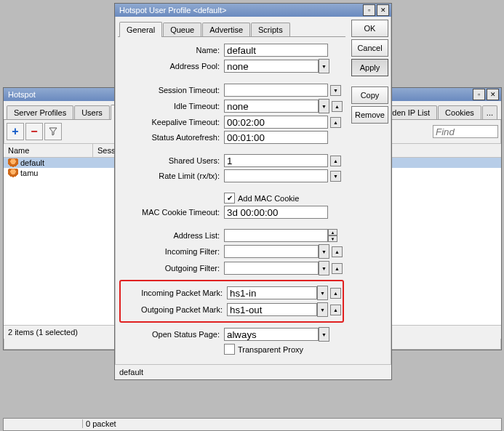  What do you see at coordinates (172, 161) in the screenshot?
I see `shared-users-label: Shared Users:` at bounding box center [172, 161].